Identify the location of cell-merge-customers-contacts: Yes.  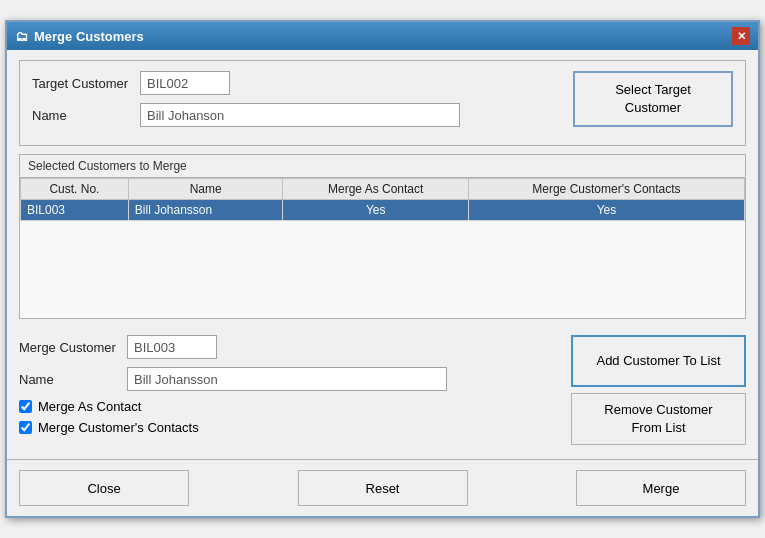
(606, 210).